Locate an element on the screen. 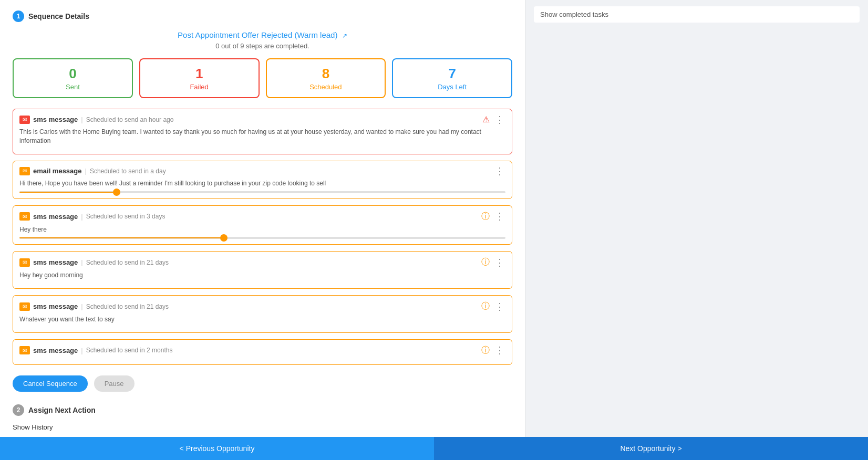  message-header-2: ✉ email message | Scheduled to send in a… is located at coordinates (263, 171).